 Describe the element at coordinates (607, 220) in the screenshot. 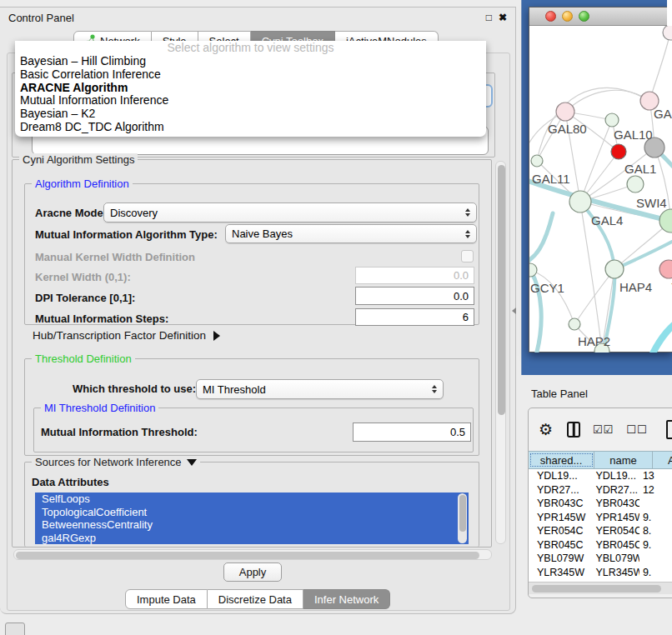

I see `network-node-label: GAL4` at that location.